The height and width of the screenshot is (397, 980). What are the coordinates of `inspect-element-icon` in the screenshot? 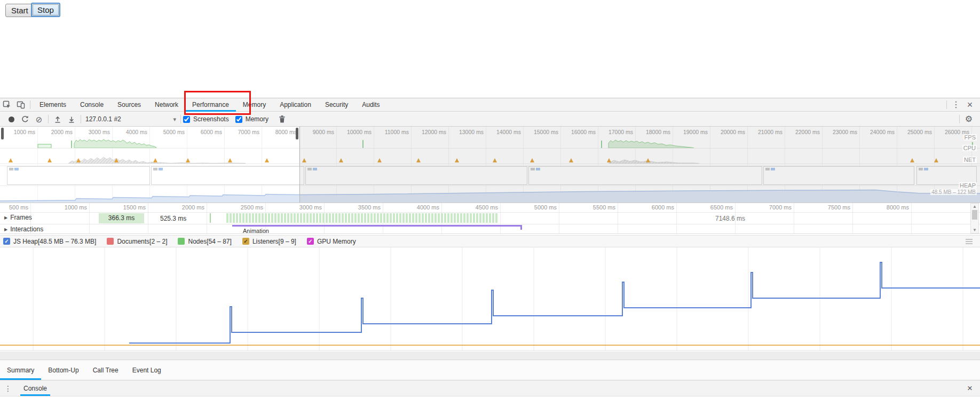 It's located at (7, 105).